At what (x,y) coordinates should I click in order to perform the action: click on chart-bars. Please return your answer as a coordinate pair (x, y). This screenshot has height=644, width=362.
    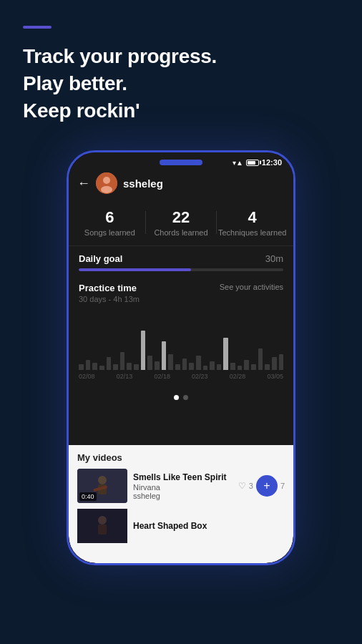
    Looking at the image, I should click on (181, 339).